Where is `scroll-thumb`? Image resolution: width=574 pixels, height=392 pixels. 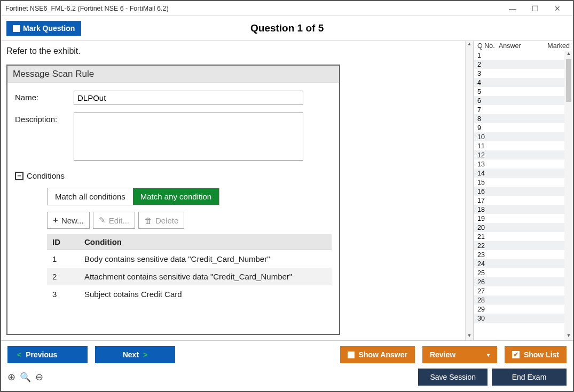
scroll-thumb is located at coordinates (569, 81).